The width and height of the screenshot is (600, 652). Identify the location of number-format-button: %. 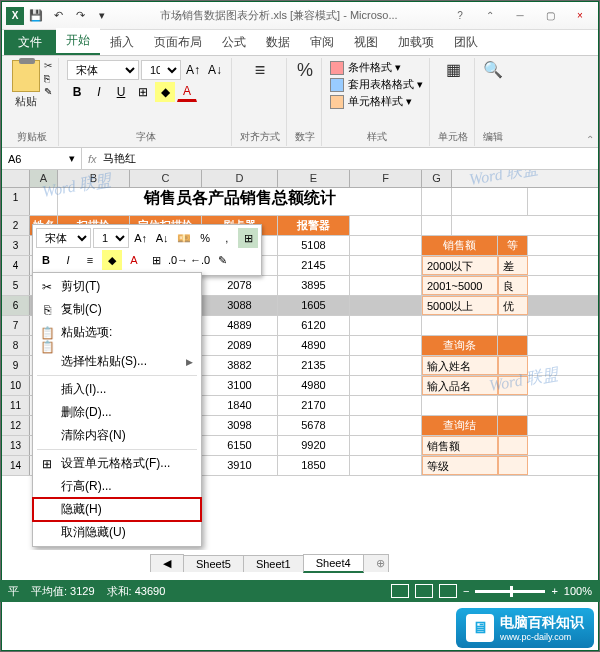
(305, 70).